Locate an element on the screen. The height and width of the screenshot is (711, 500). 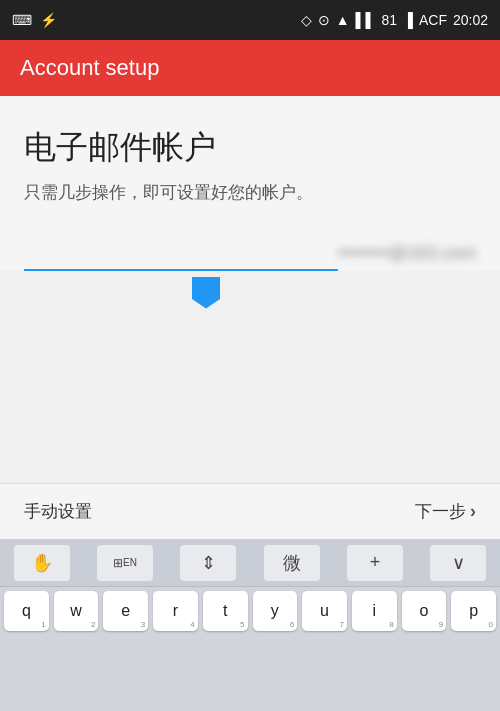
carrier-label: ACF is located at coordinates (433, 20).